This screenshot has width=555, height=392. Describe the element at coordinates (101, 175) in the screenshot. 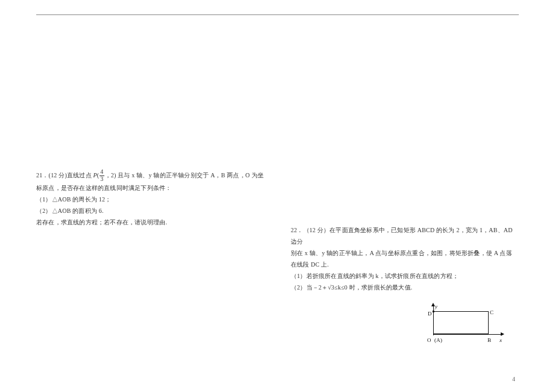

I see `q21-frac: 43` at that location.